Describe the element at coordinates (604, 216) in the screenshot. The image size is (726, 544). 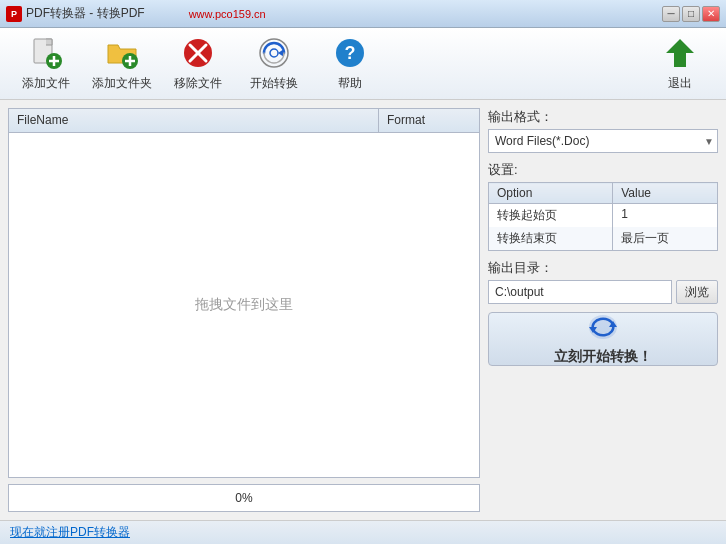
I see `table-row: 转换起始页1` at that location.